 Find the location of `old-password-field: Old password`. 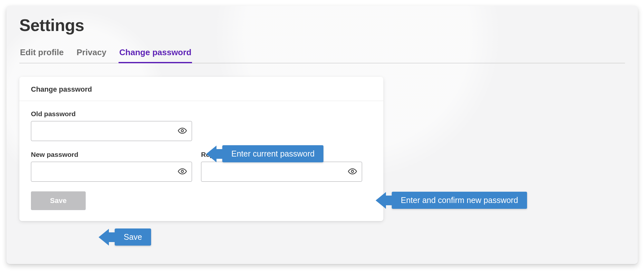

old-password-field: Old password is located at coordinates (111, 126).